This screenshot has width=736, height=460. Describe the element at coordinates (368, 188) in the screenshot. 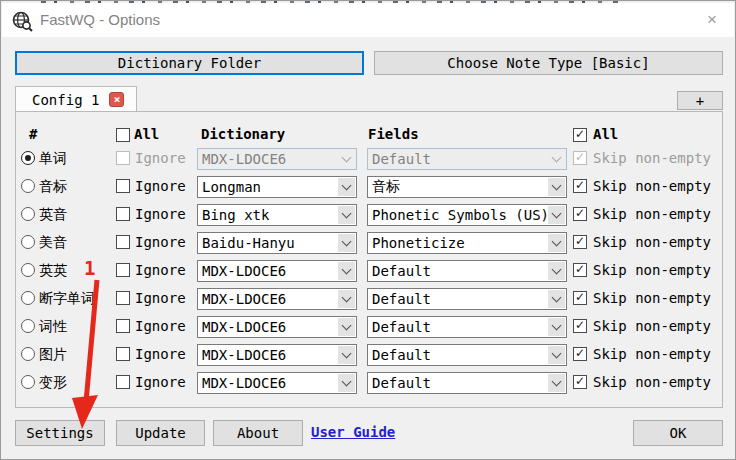

I see `table-row: 音标 Ignore Longman 音标 Skip non-empty` at that location.